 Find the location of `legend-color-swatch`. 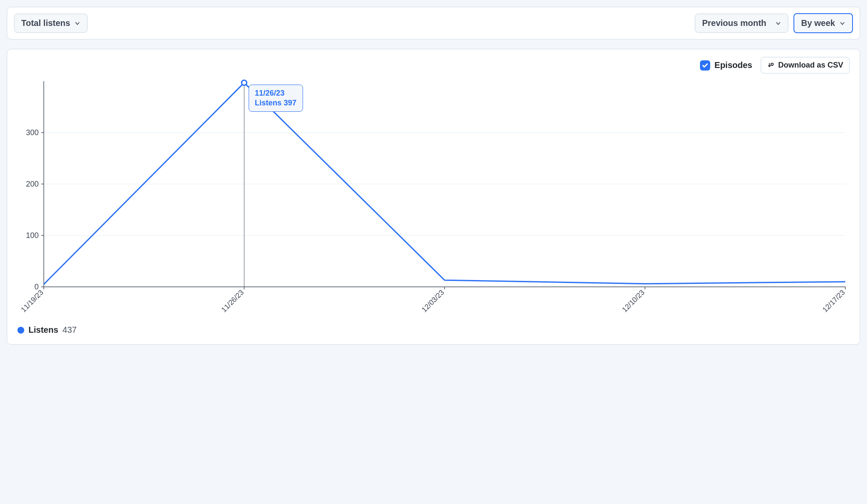

legend-color-swatch is located at coordinates (21, 330).